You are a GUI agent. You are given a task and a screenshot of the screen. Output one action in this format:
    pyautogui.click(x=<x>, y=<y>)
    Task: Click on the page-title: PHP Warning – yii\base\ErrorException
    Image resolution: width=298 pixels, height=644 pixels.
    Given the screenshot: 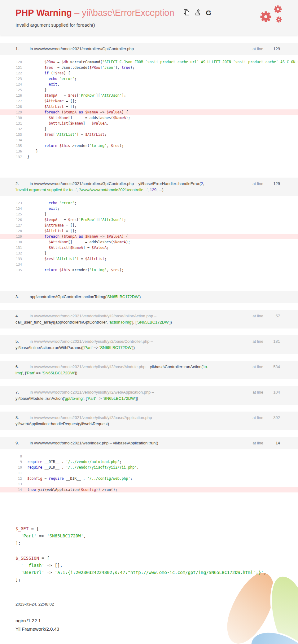 What is the action you would take?
    pyautogui.click(x=95, y=13)
    